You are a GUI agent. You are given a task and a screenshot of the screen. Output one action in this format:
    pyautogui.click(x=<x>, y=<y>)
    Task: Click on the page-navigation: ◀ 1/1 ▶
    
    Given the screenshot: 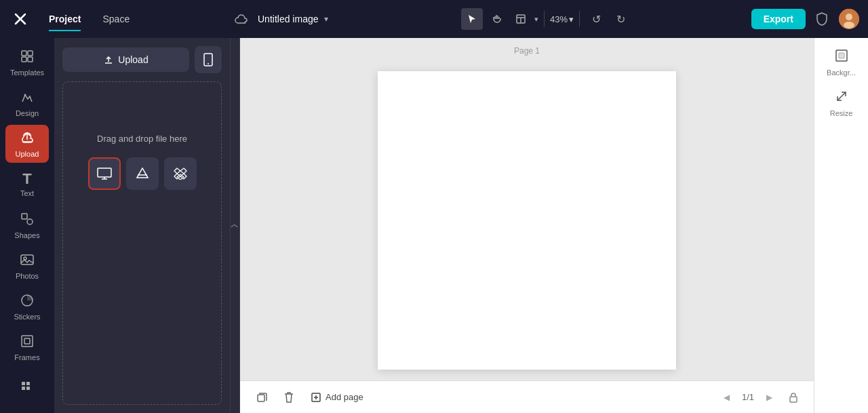 What is the action you would take?
    pyautogui.click(x=760, y=397)
    